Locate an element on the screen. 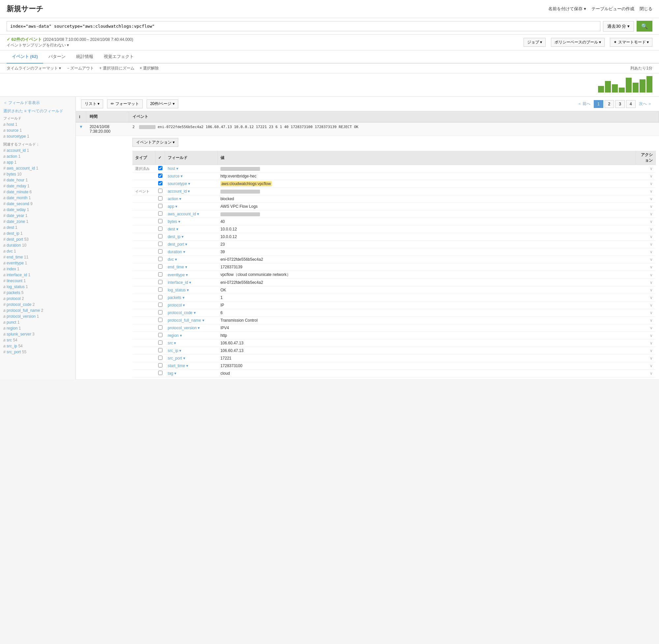 The height and width of the screenshot is (644, 659). hide-fields-button: ＜ フィールド非表示 is located at coordinates (38, 103).